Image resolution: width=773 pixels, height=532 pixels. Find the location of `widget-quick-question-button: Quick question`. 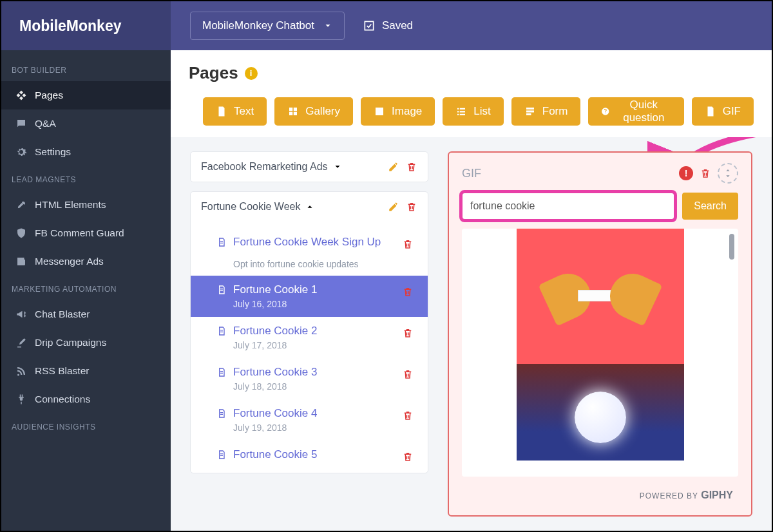

widget-quick-question-button: Quick question is located at coordinates (636, 111).